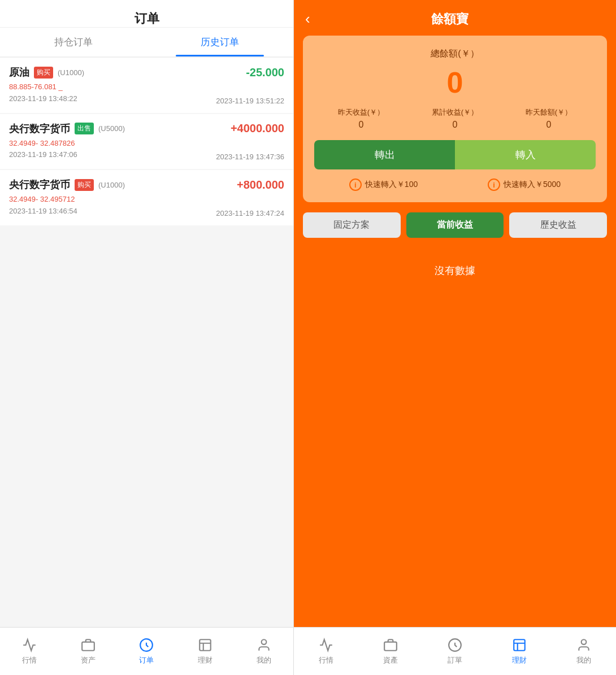 The width and height of the screenshot is (616, 675). What do you see at coordinates (46, 72) in the screenshot?
I see `order-left-info: 原油 购买 (U1000)` at bounding box center [46, 72].